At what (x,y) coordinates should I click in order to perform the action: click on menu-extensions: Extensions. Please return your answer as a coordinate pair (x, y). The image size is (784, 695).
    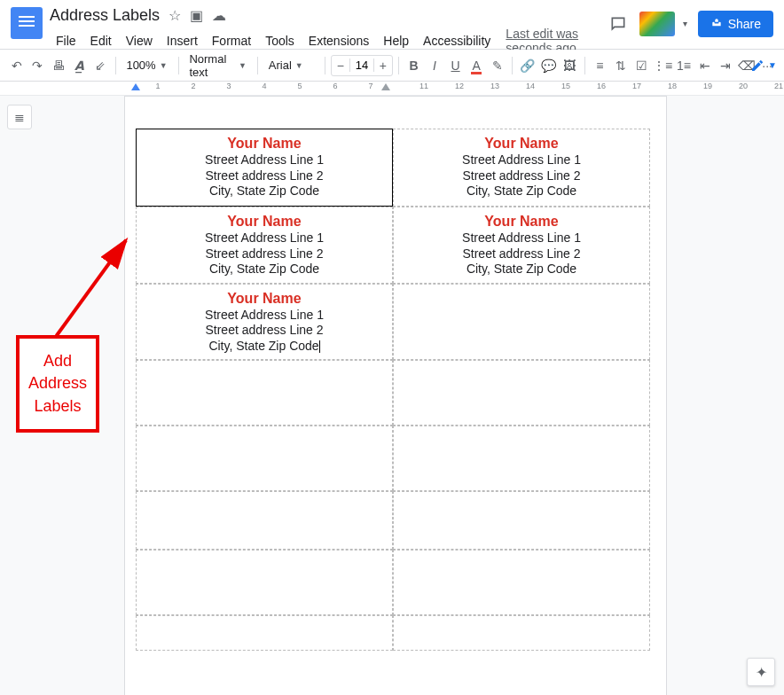
    Looking at the image, I should click on (339, 41).